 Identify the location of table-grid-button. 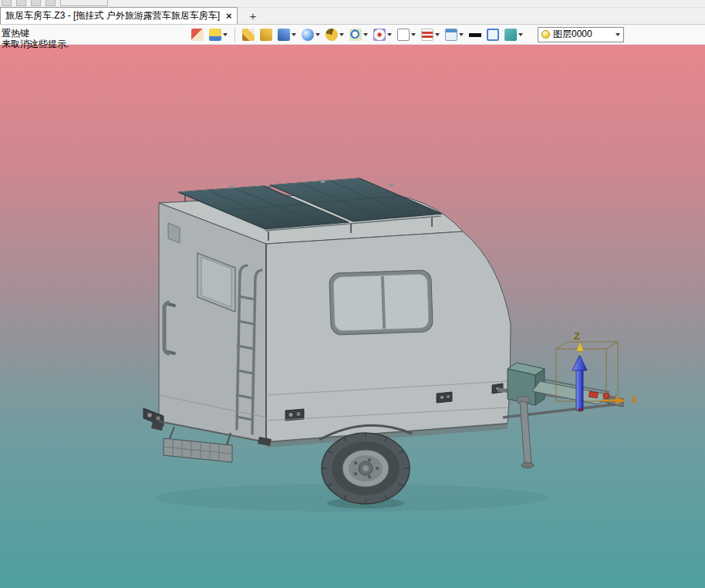
(454, 35).